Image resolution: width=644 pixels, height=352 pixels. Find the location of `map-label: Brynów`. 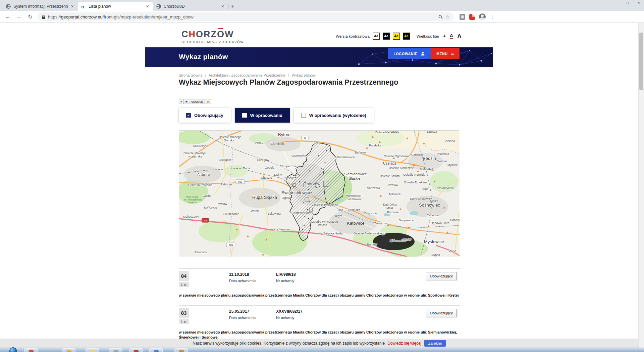

map-label: Brynów is located at coordinates (372, 245).